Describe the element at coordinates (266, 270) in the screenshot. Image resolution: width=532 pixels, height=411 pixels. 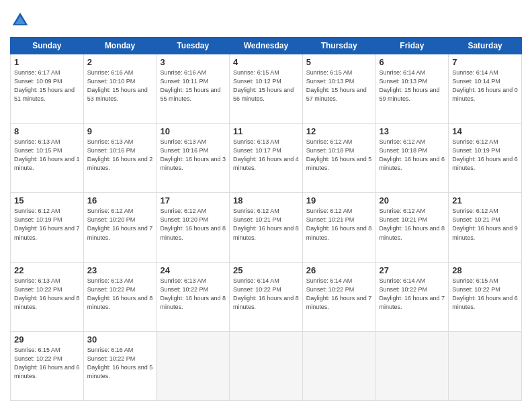
I see `day-number: 25` at that location.